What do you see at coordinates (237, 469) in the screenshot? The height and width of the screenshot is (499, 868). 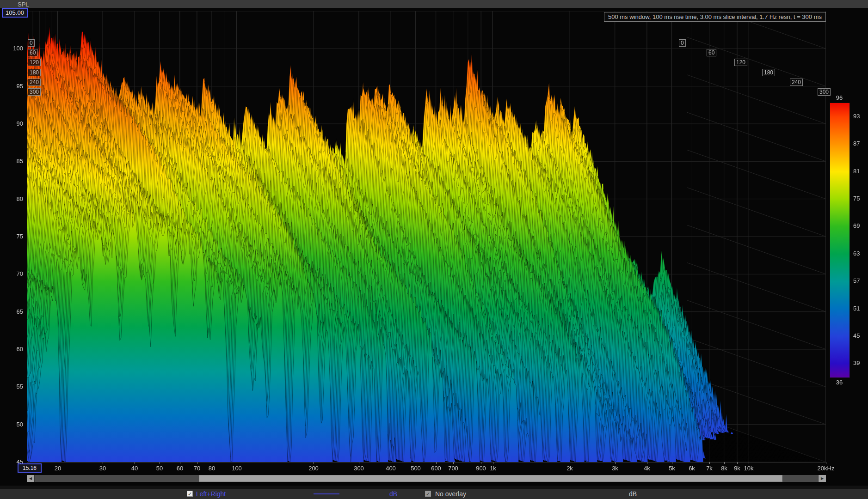 I see `x-tick-label: 100` at bounding box center [237, 469].